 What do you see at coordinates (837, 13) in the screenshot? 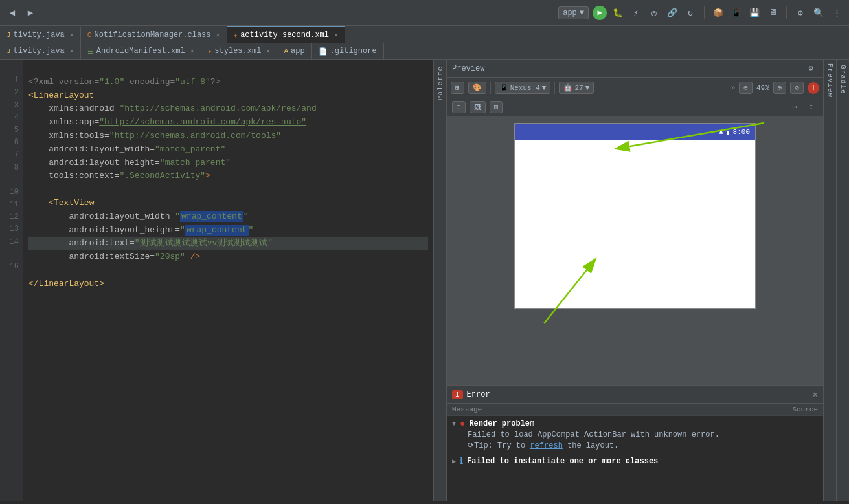
I see `more-actions-icon: ⋮` at bounding box center [837, 13].